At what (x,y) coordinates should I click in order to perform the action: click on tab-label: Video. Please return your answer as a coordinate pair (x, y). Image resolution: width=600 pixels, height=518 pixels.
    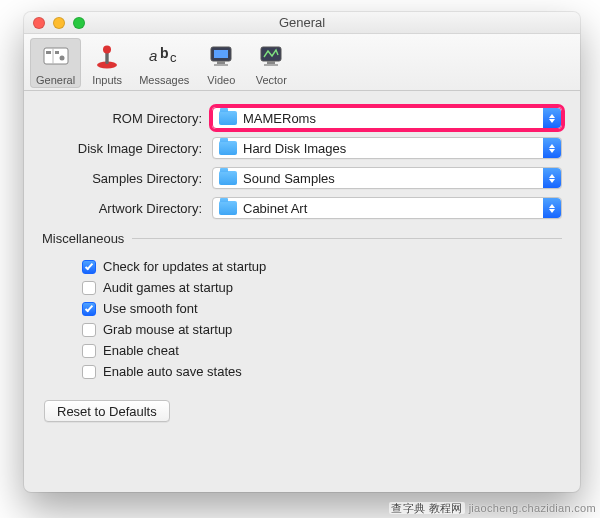
    Looking at the image, I should click on (221, 80).